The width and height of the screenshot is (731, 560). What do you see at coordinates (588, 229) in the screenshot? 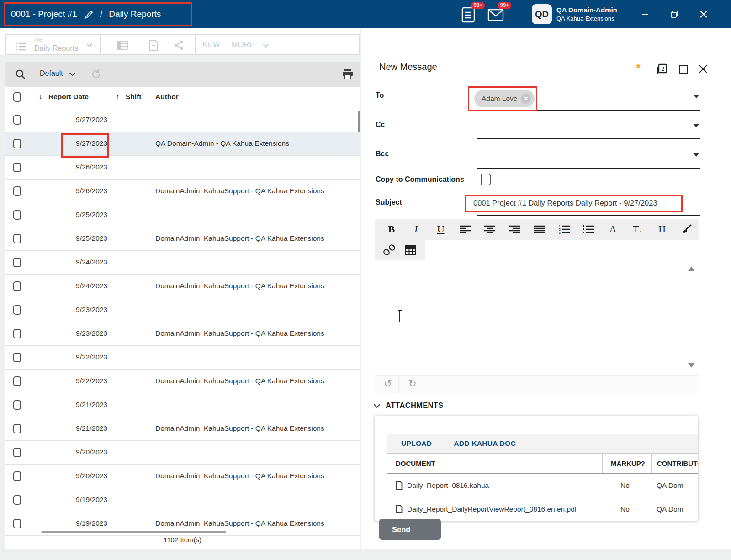
I see `bullet-list-icon` at bounding box center [588, 229].